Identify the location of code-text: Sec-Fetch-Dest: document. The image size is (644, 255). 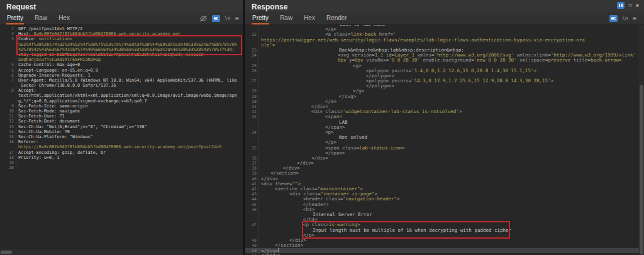
(49, 121).